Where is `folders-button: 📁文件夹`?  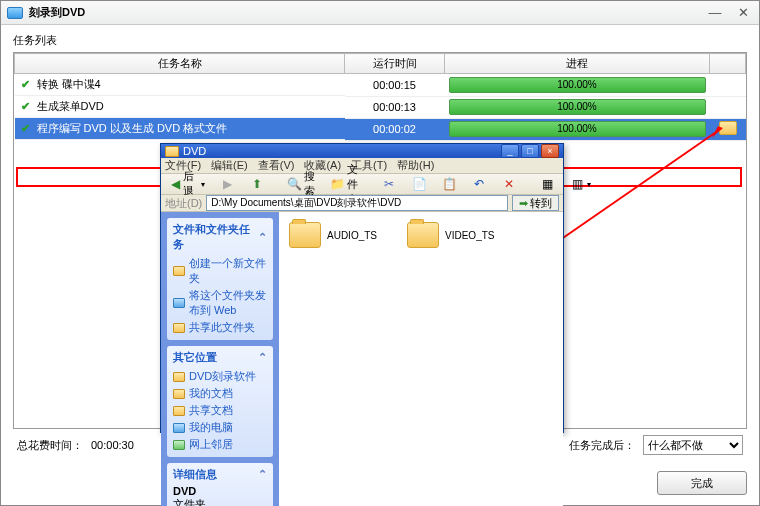 folders-button: 📁文件夹 is located at coordinates (344, 184).